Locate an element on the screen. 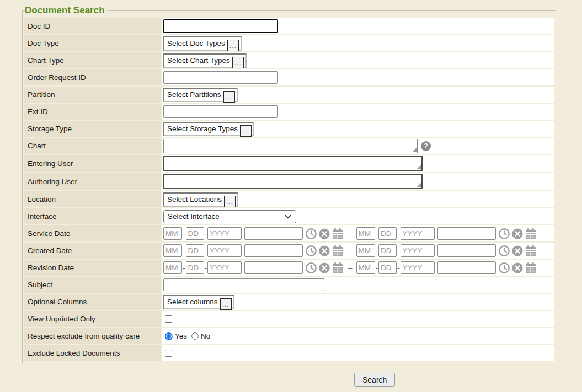  location-browse-button: ... is located at coordinates (229, 202).